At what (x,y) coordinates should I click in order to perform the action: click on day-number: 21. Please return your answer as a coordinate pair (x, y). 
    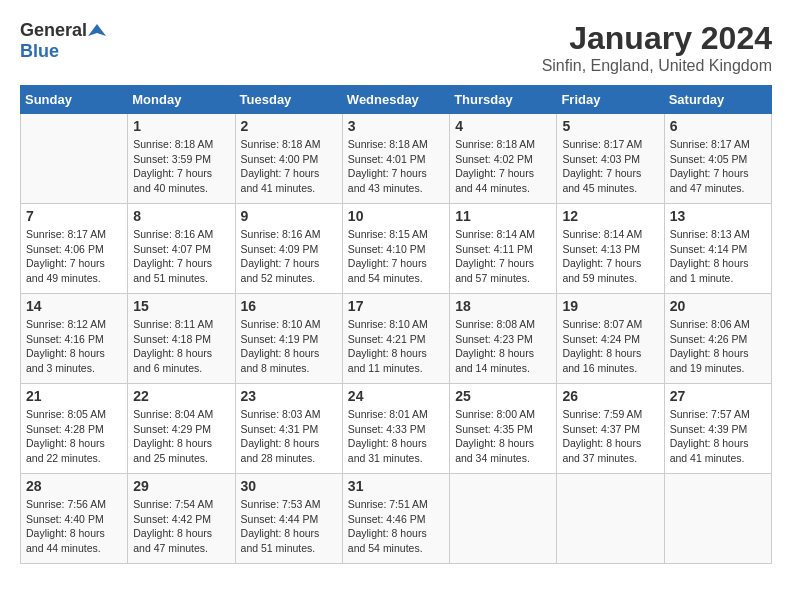
    Looking at the image, I should click on (74, 396).